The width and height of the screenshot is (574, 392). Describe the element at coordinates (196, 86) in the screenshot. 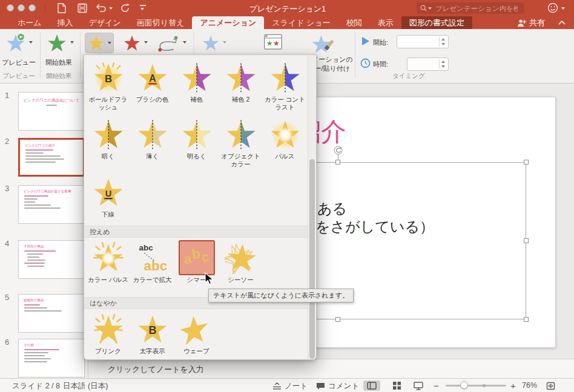

I see `effect-complementary-color: 補色` at that location.